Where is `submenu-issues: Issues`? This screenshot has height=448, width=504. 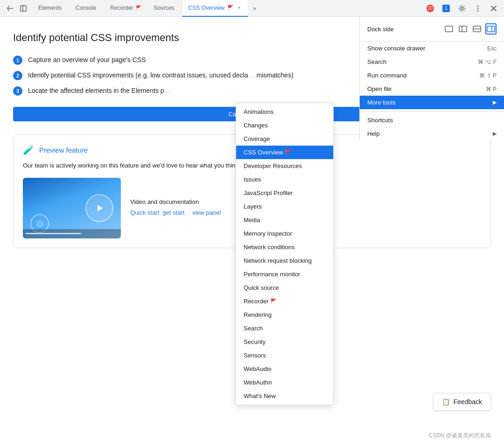 submenu-issues: Issues is located at coordinates (285, 179).